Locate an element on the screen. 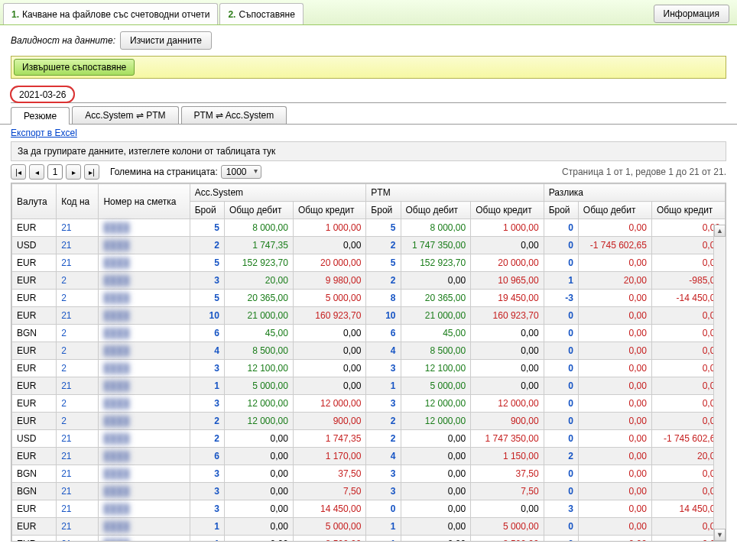  pager-next-button: ▸ is located at coordinates (73, 172).